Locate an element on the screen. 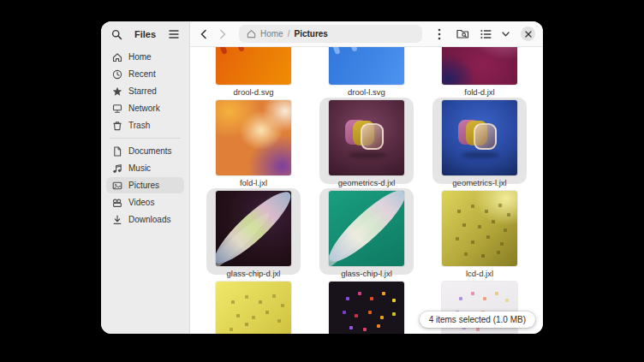 The height and width of the screenshot is (362, 644). file-name: drool-d.svg is located at coordinates (253, 92).